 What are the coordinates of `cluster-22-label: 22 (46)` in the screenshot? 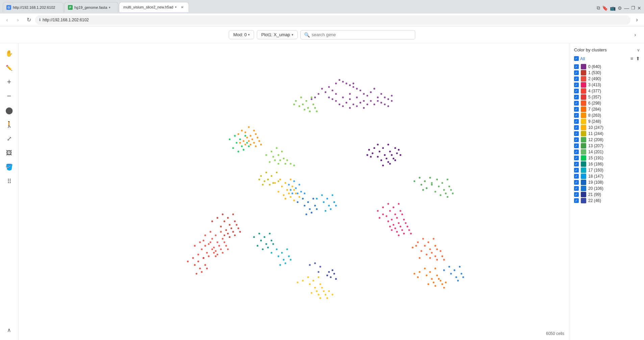 It's located at (595, 201).